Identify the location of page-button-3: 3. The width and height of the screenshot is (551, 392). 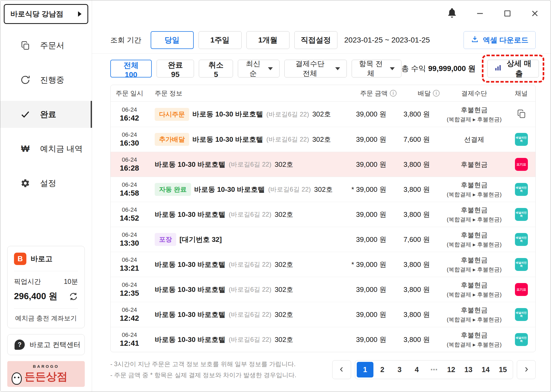
(400, 370).